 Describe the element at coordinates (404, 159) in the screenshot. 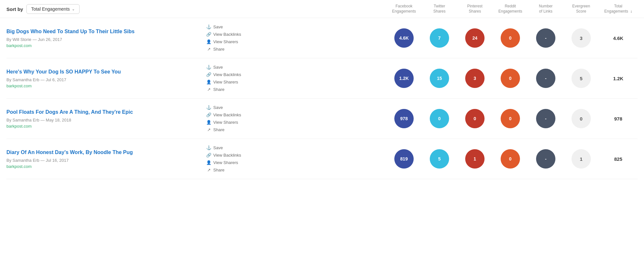

I see `facebook-circle: 819` at that location.